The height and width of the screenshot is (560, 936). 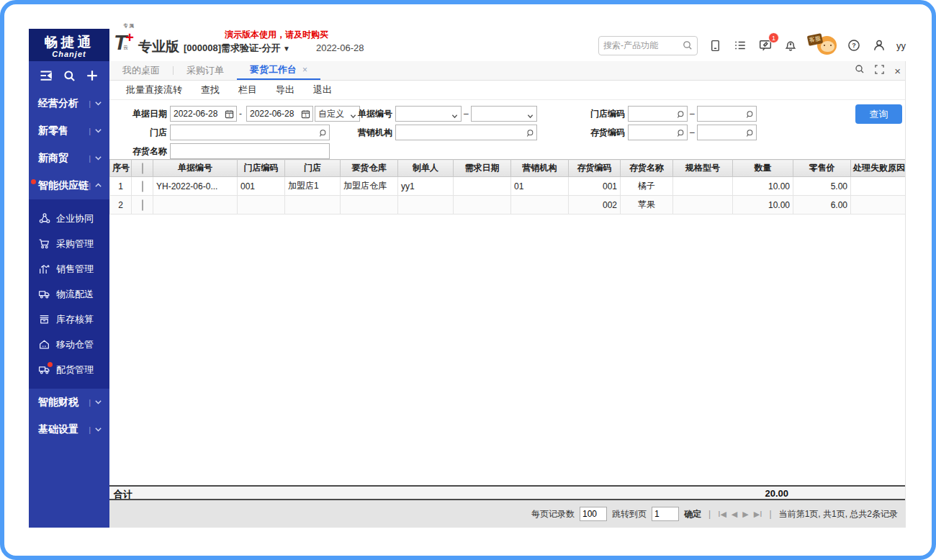 I want to click on cart-icon, so click(x=45, y=243).